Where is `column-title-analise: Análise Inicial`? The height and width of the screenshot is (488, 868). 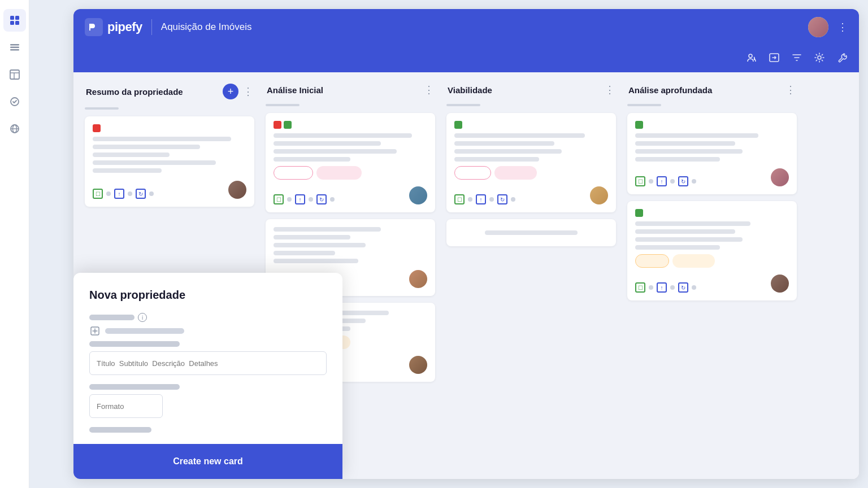 column-title-analise: Análise Inicial is located at coordinates (343, 90).